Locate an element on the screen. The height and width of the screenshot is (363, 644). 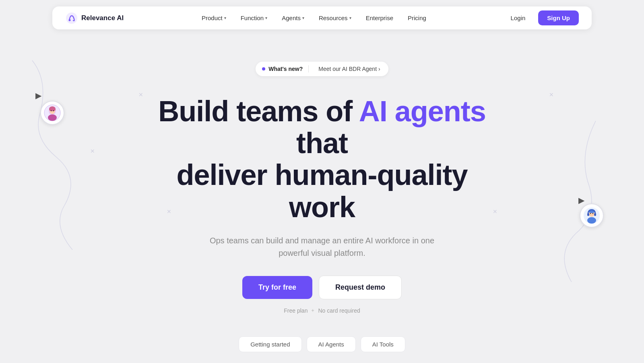
nav-label-agents: Agents is located at coordinates (291, 18).